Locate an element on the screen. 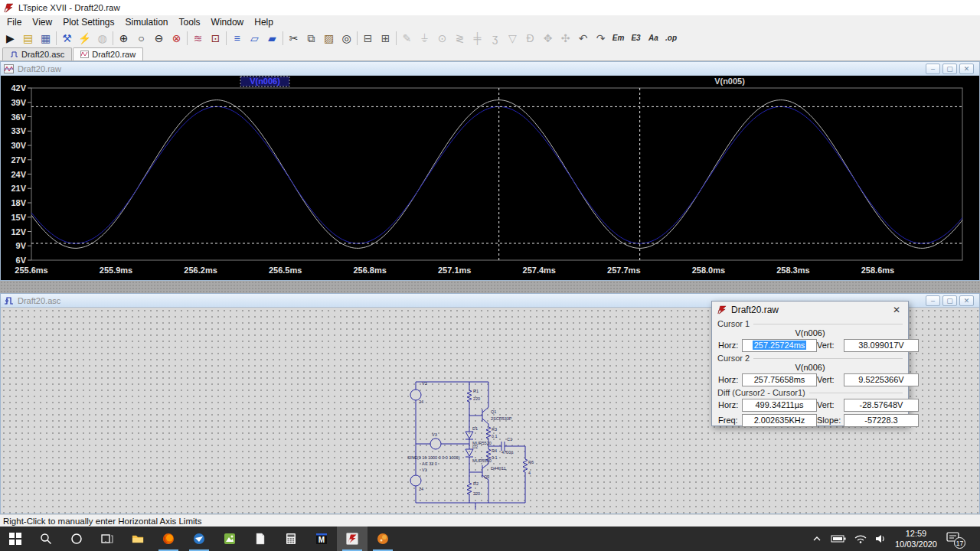 Image resolution: width=980 pixels, height=551 pixels. spice-directive-button: .op is located at coordinates (671, 38).